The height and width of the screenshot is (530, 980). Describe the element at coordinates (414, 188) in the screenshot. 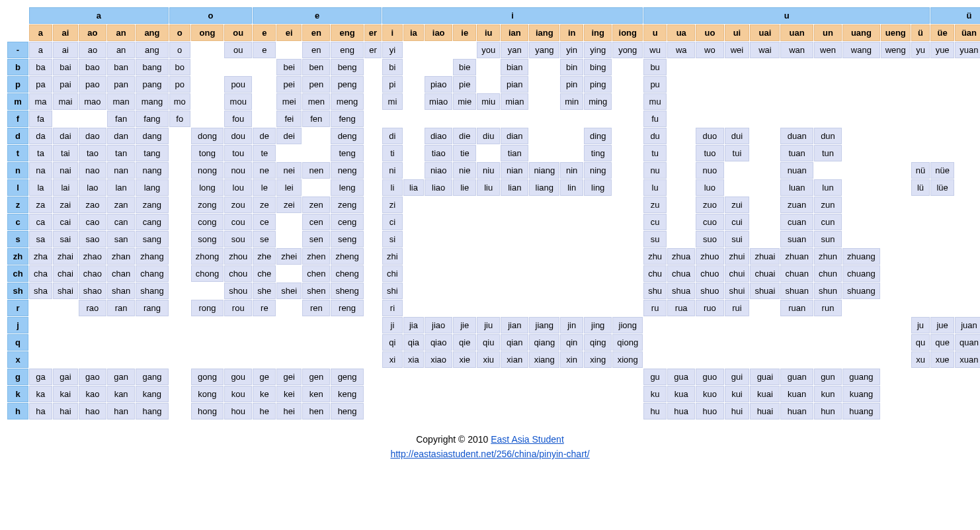

I see `syllable-lia: lia` at that location.